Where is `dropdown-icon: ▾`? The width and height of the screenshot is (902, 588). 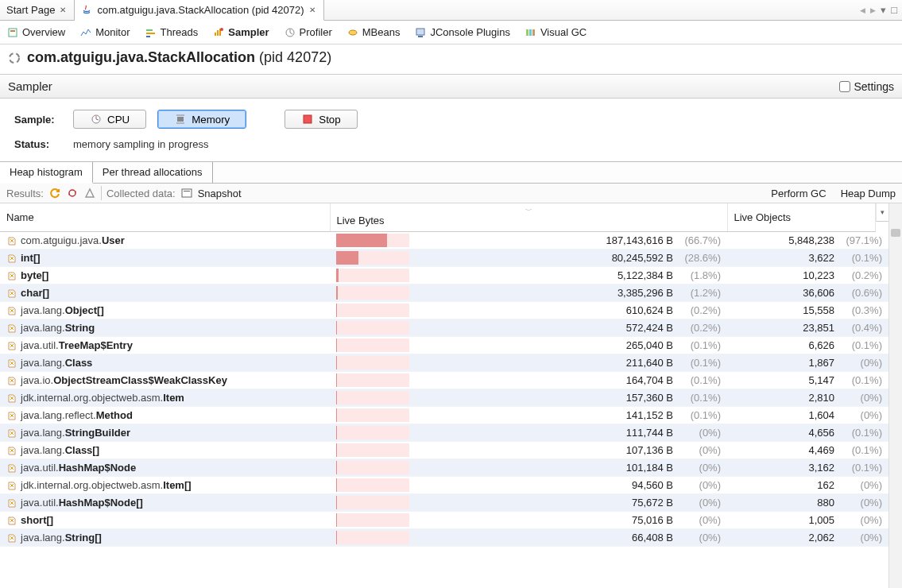
dropdown-icon: ▾ is located at coordinates (884, 10).